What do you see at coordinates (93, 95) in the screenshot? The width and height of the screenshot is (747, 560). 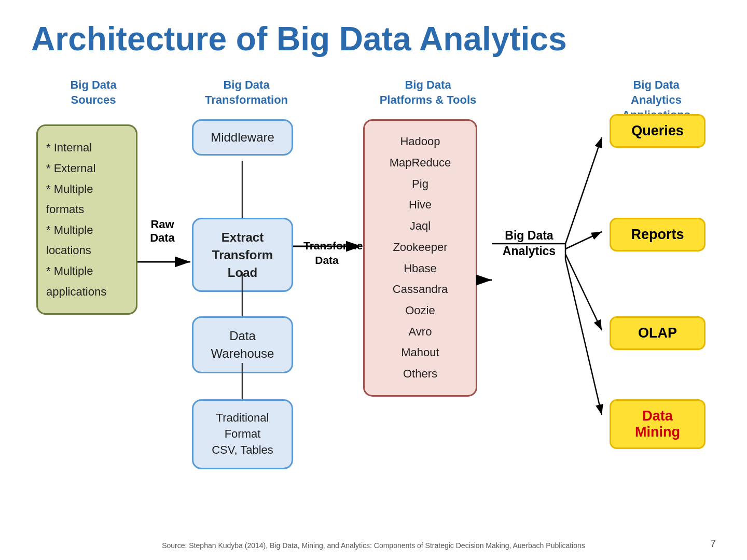 I see `col-header-sources: Big Data Sources` at bounding box center [93, 95].